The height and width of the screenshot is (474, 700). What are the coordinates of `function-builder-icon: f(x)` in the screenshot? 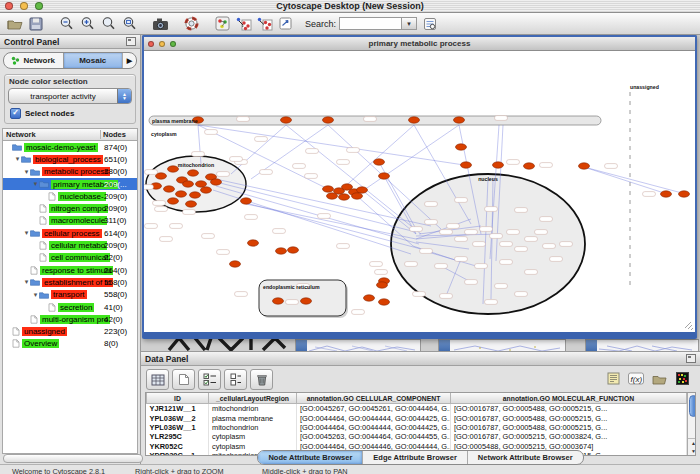 It's located at (636, 378).